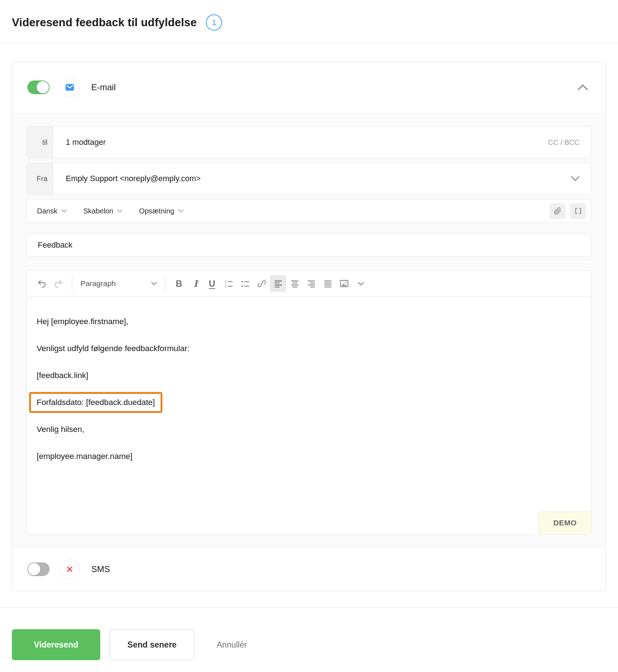 This screenshot has height=672, width=618. Describe the element at coordinates (309, 456) in the screenshot. I see `body-signature: [employee.manager.name]` at that location.